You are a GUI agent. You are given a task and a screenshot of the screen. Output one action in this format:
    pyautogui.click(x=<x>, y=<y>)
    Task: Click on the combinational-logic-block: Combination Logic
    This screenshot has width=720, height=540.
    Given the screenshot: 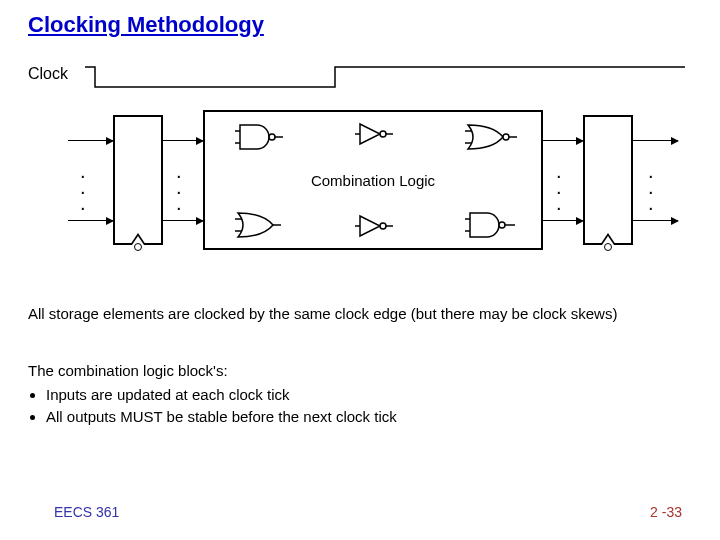 What is the action you would take?
    pyautogui.click(x=373, y=180)
    